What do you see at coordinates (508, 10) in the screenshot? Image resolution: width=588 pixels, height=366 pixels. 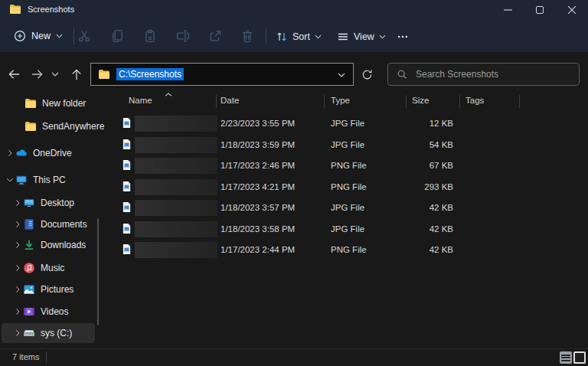 I see `minimize-button` at bounding box center [508, 10].